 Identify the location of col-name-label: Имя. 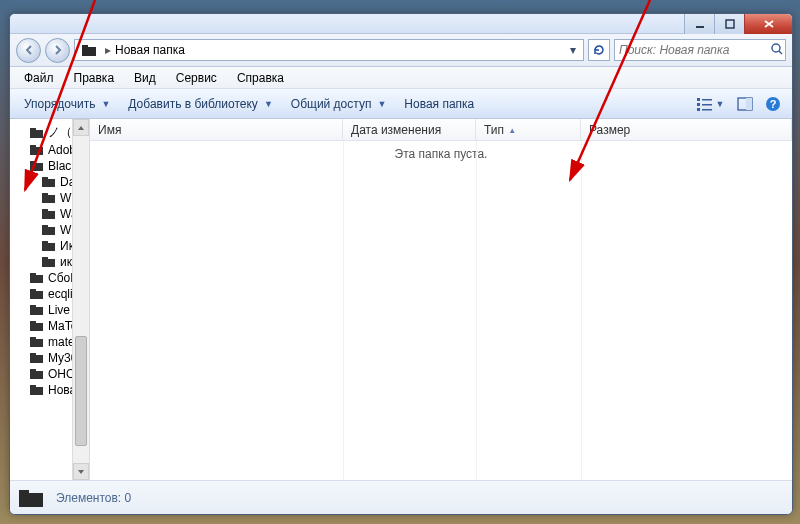
(110, 130).